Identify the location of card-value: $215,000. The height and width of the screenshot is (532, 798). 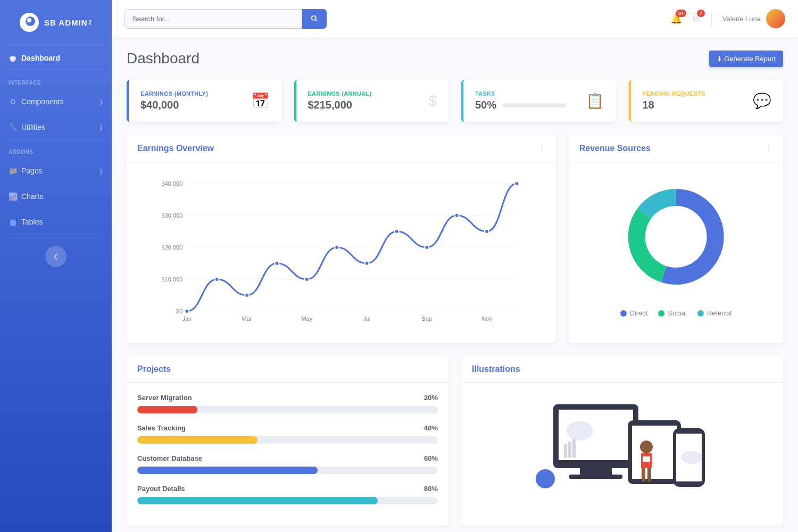
(340, 105).